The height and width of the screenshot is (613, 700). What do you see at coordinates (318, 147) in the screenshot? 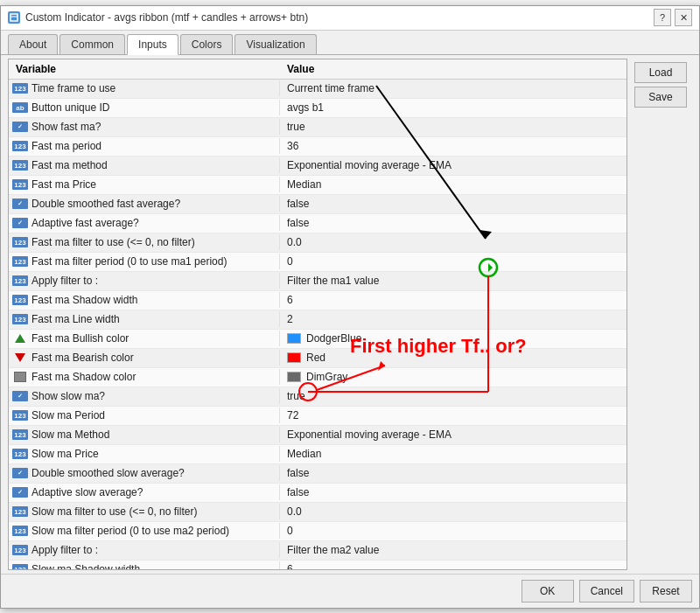
I see `table-row: 123Fast ma period36` at bounding box center [318, 147].